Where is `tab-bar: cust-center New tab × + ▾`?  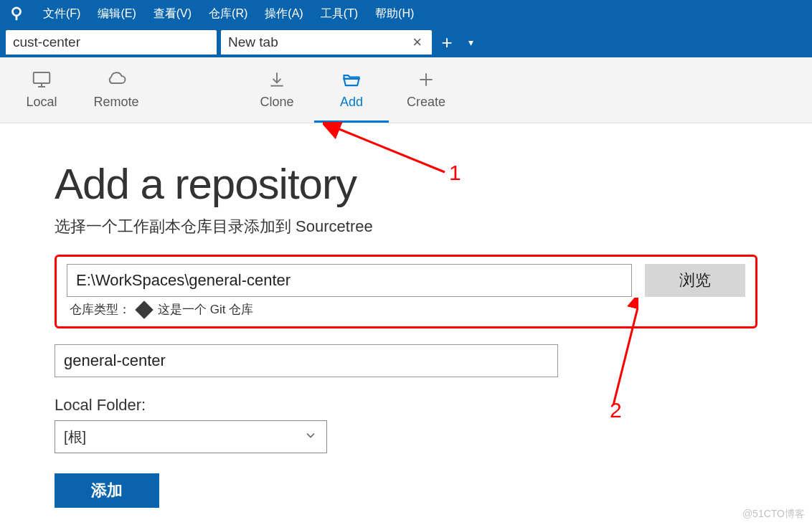 tab-bar: cust-center New tab × + ▾ is located at coordinates (406, 42).